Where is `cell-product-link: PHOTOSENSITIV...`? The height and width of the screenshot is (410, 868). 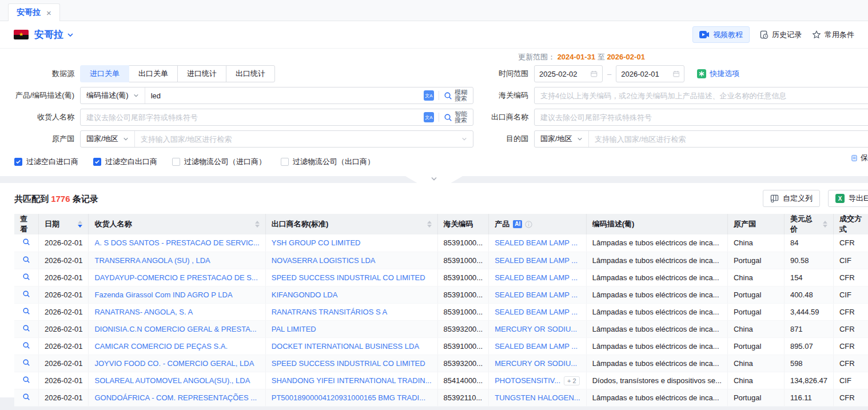 cell-product-link: PHOTOSENSITIV... is located at coordinates (527, 381).